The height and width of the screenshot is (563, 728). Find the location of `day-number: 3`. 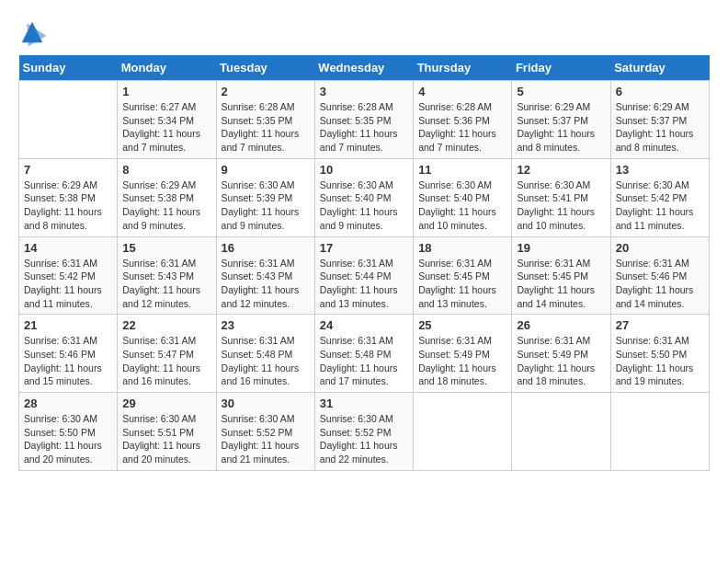

day-number: 3 is located at coordinates (364, 92).